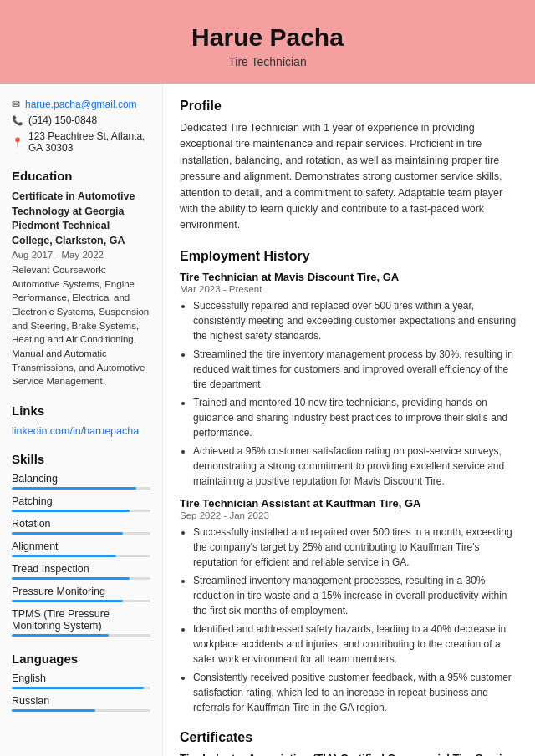 Image resolution: width=535 pixels, height=756 pixels. What do you see at coordinates (81, 126) in the screenshot?
I see `contact-section: harue.pacha@gmail.com (514) 150-0848 123…` at bounding box center [81, 126].